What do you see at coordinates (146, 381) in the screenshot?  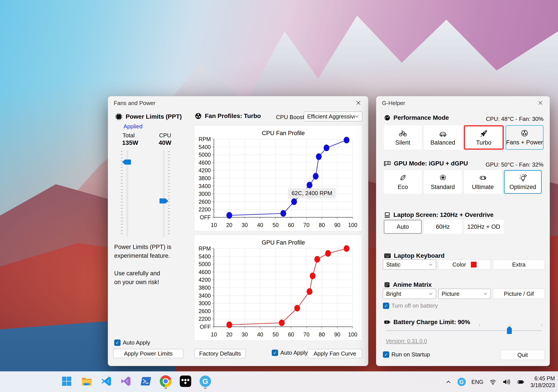 I see `powershell-button` at bounding box center [146, 381].